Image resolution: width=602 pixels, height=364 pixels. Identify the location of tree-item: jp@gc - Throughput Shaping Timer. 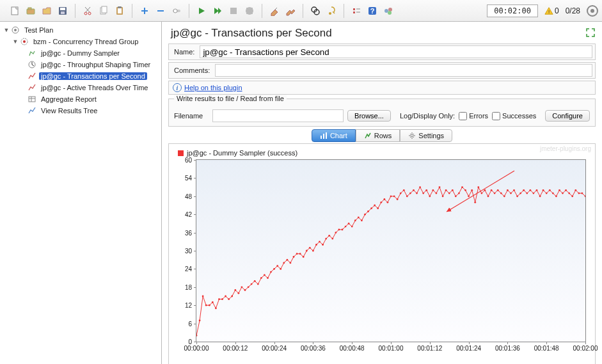
(81, 65).